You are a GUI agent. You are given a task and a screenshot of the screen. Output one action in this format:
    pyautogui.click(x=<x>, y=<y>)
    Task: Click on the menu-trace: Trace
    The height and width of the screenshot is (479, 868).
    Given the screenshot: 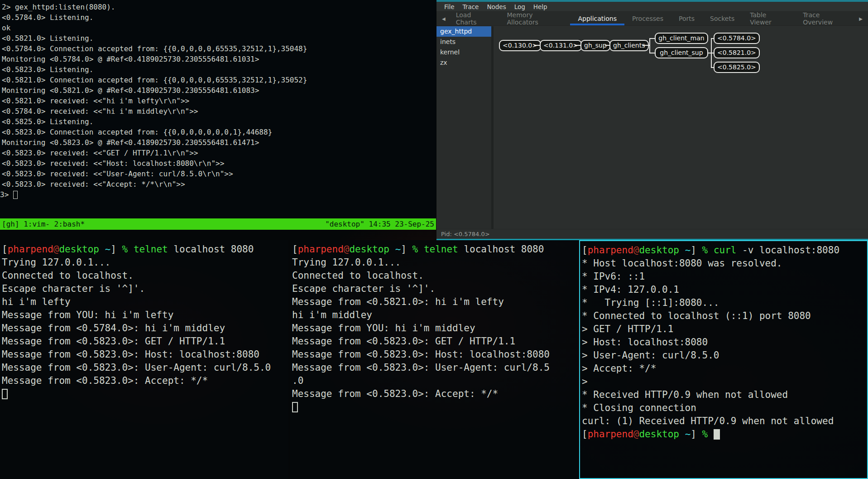 What is the action you would take?
    pyautogui.click(x=471, y=7)
    